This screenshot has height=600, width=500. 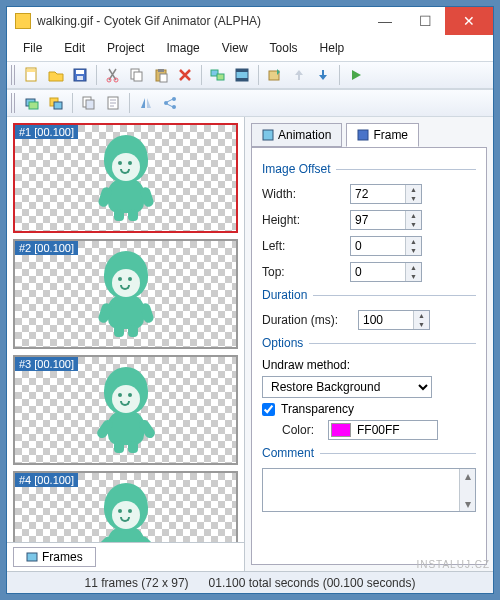 I want to click on group-comment: Comment, so click(x=369, y=453).